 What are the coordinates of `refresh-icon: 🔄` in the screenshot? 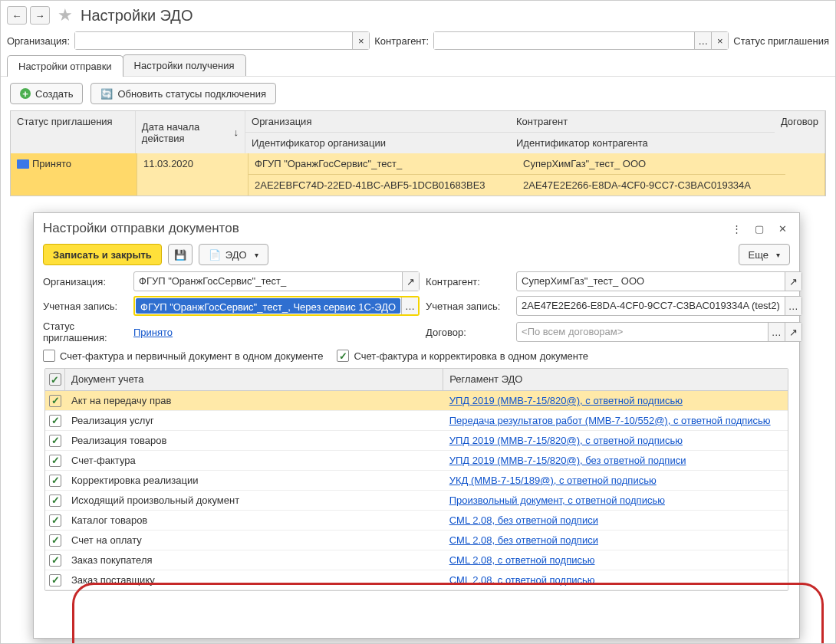 It's located at (107, 94).